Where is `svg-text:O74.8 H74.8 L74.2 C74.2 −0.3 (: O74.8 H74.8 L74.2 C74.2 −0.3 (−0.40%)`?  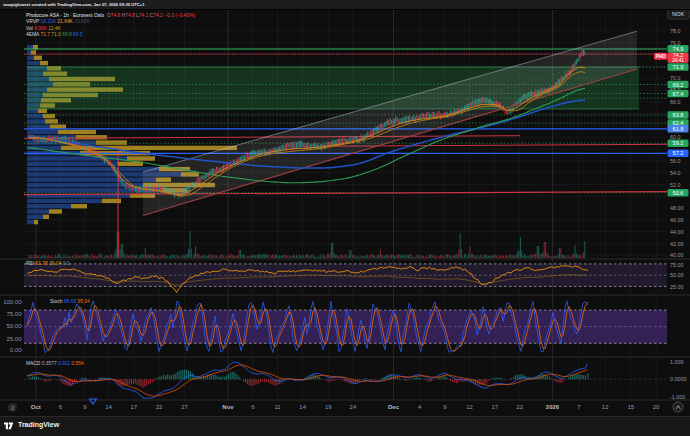
svg-text:O74.8 H74.8 L74.2 C74.2 −0.3 (: O74.8 H74.8 L74.2 C74.2 −0.3 (−0.40%) is located at coordinates (152, 16).